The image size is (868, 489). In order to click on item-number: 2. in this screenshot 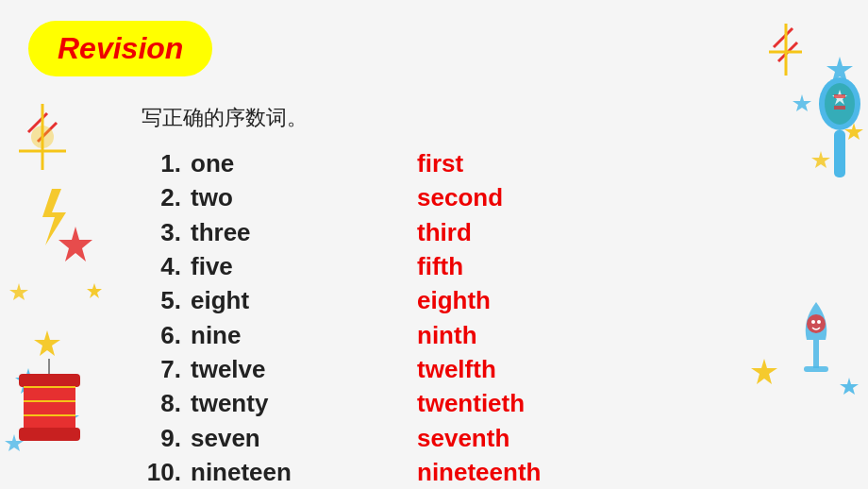, I will do `click(161, 197)`.